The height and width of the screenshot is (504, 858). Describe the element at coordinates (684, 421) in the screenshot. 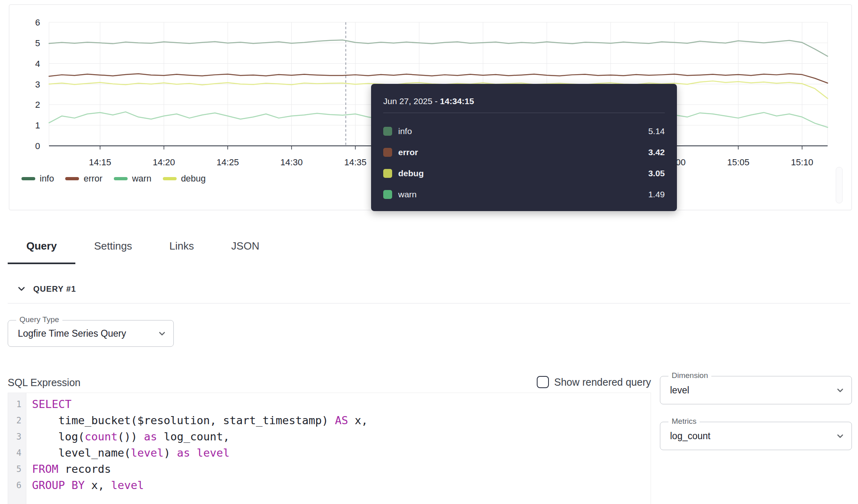

I see `metrics-label: Metrics` at that location.